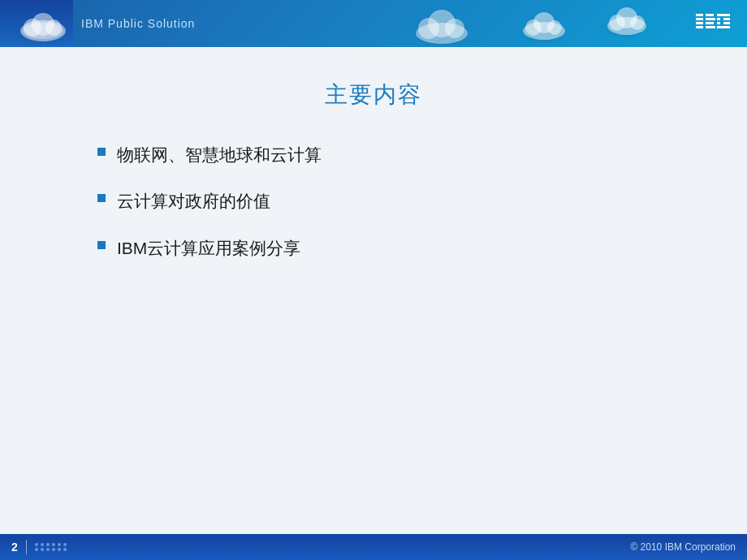 This screenshot has width=747, height=560. I want to click on footer-left: 2, so click(39, 547).